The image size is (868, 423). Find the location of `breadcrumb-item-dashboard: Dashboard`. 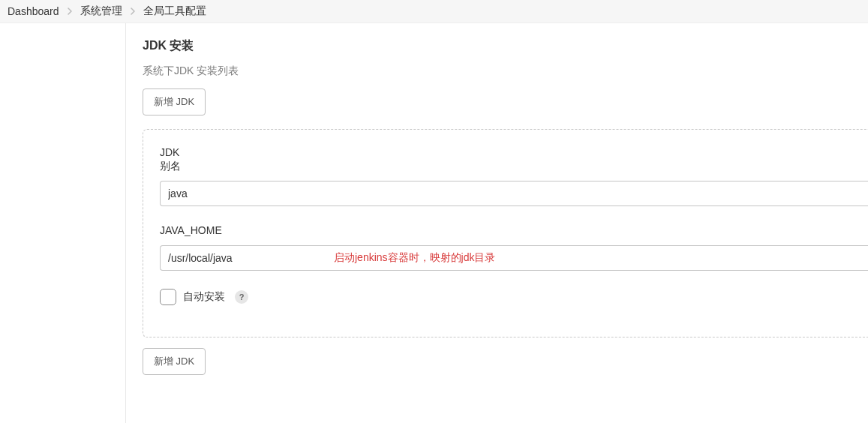

breadcrumb-item-dashboard: Dashboard is located at coordinates (33, 11).